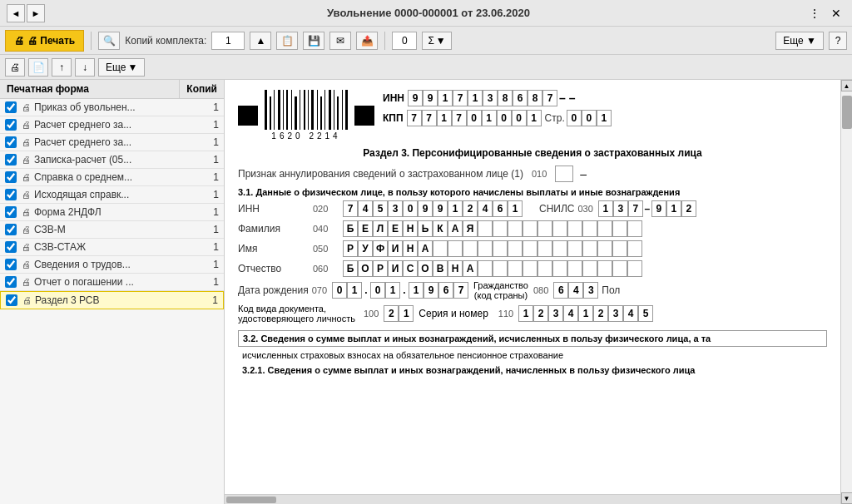  What do you see at coordinates (426, 13) in the screenshot?
I see `title-bar: ◄ ► Увольнение 0000-000001 от 23.06.2020…` at bounding box center [426, 13].